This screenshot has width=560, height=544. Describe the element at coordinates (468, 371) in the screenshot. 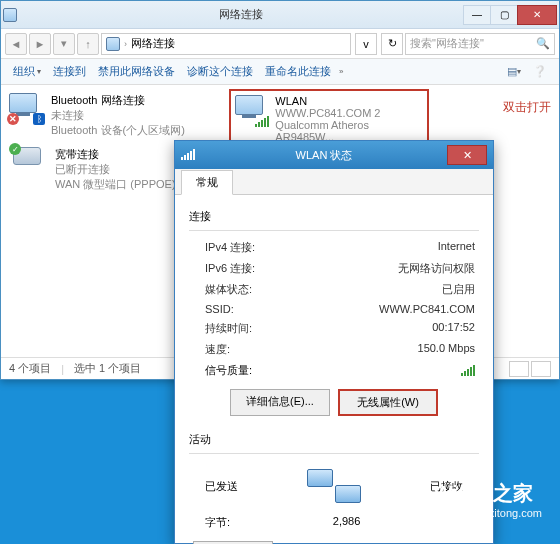

I see `signal-quality-icon` at that location.